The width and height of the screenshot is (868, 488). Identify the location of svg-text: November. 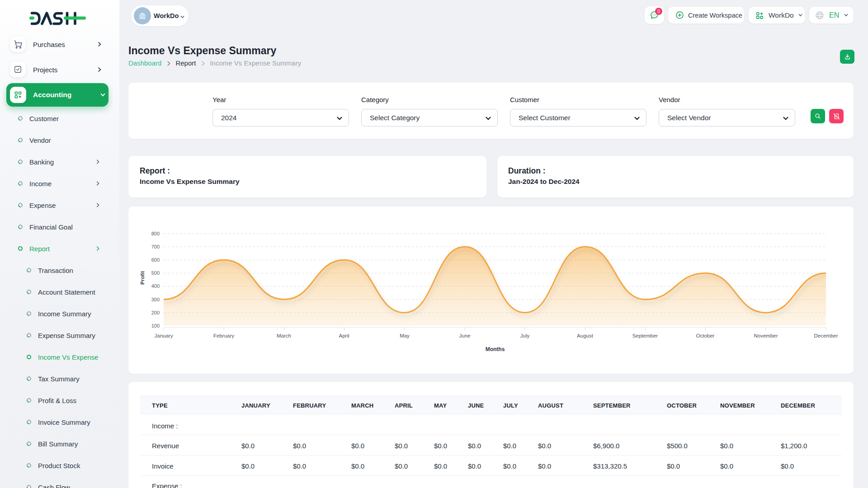
(766, 336).